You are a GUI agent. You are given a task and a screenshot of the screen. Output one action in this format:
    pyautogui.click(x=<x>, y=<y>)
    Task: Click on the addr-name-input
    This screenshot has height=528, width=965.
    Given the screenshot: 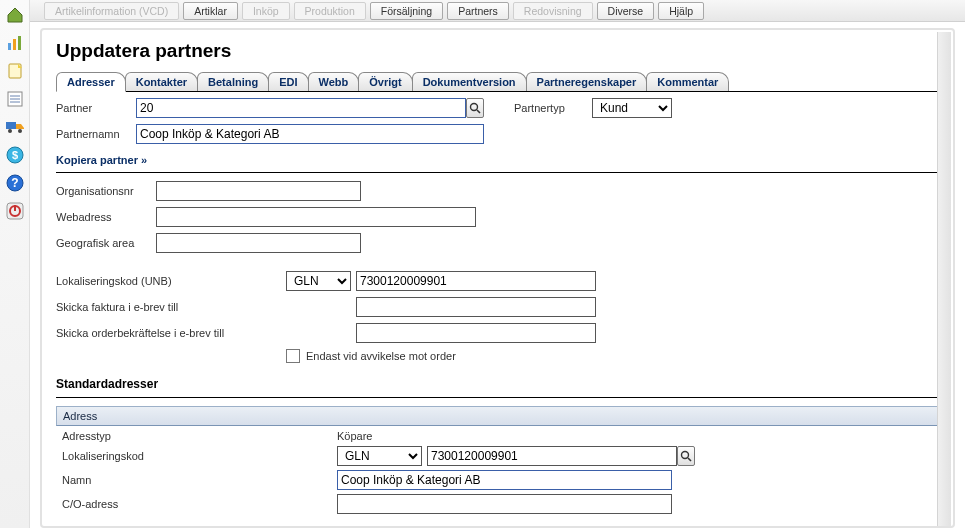 What is the action you would take?
    pyautogui.click(x=504, y=480)
    